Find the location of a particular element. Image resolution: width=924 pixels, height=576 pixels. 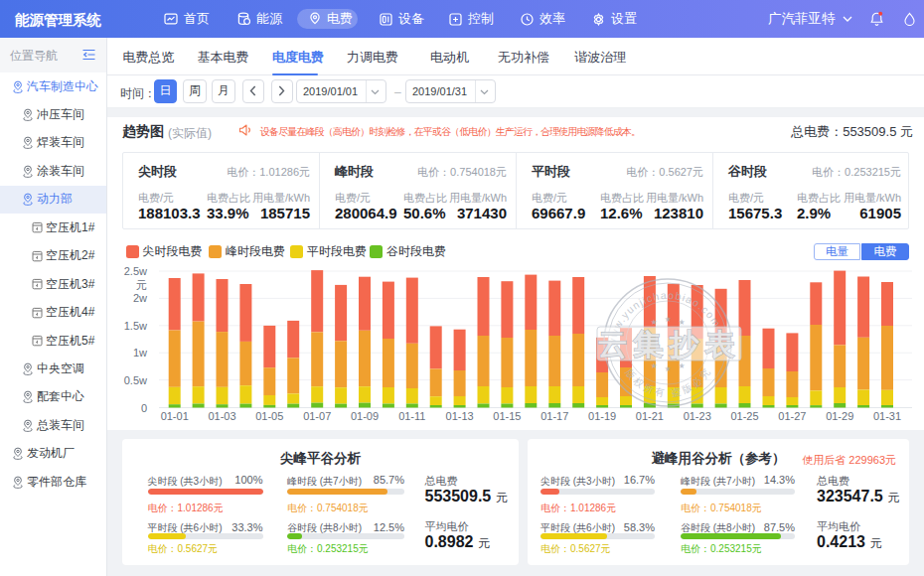

svg-text: 0 is located at coordinates (144, 408).